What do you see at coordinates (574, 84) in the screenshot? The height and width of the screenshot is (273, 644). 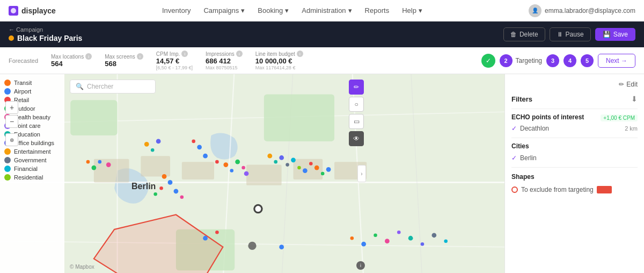 I see `panel-header: ✏ Edit` at bounding box center [574, 84].